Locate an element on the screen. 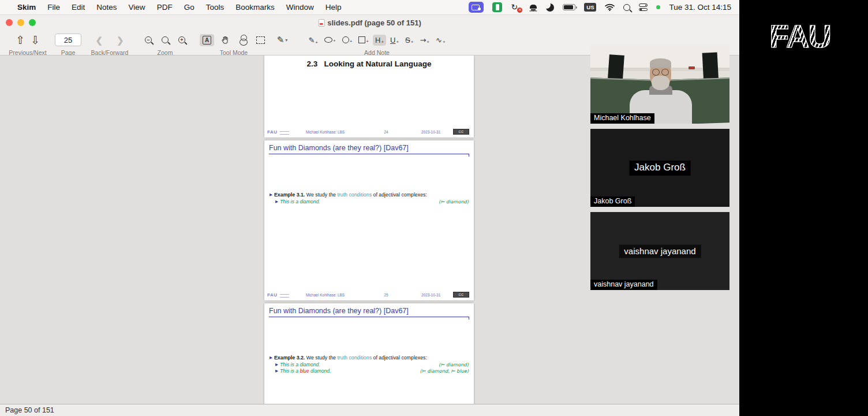 Image resolution: width=868 pixels, height=416 pixels. display-device-icon is located at coordinates (533, 8).